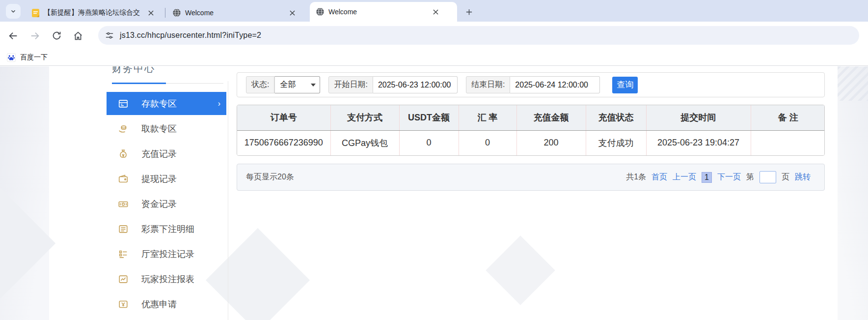 Image resolution: width=868 pixels, height=320 pixels. Describe the element at coordinates (551, 118) in the screenshot. I see `col-recharge-amount: 充值金额` at that location.